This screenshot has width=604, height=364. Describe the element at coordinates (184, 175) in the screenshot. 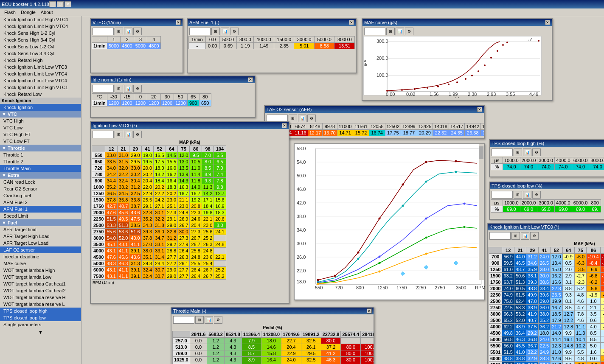

I see `ign-vtc0-val-3-6: 13.9` at that location.